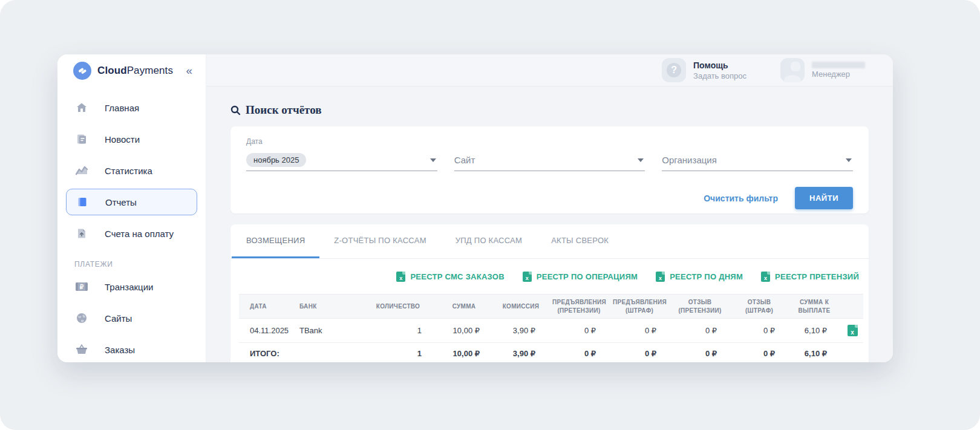 The height and width of the screenshot is (430, 980). Describe the element at coordinates (699, 277) in the screenshot. I see `export-by-days: x РЕЕСТР ПО ДНЯМ` at that location.